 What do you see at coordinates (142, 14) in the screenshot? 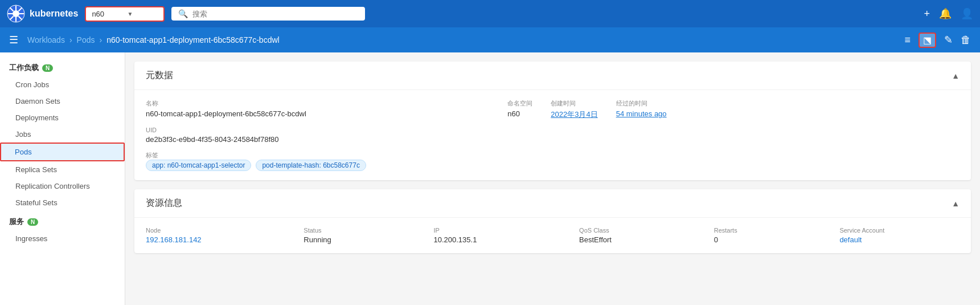
I see `chevron-down-icon: ▼` at bounding box center [142, 14].